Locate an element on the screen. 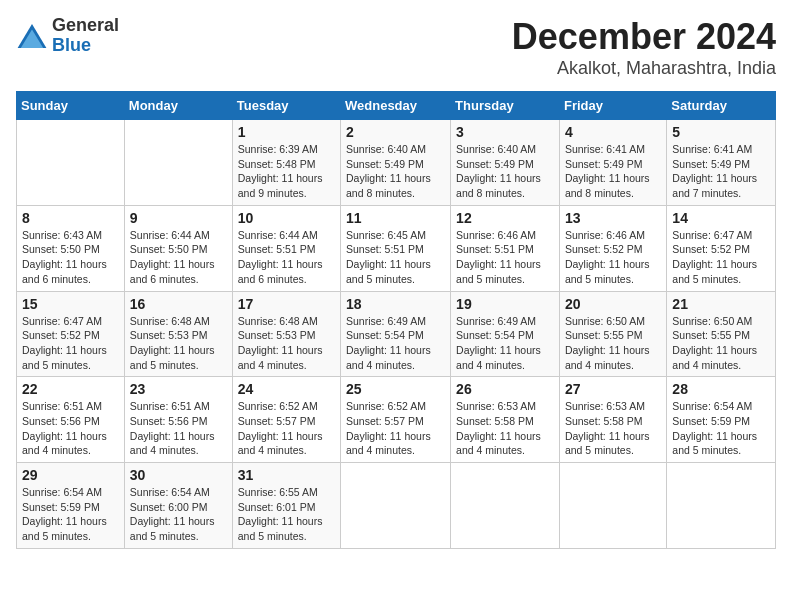 The height and width of the screenshot is (612, 792). day-cell-14: 14Sunrise: 6:47 AM Sunset: 5:52 PM Dayli… is located at coordinates (722, 248).